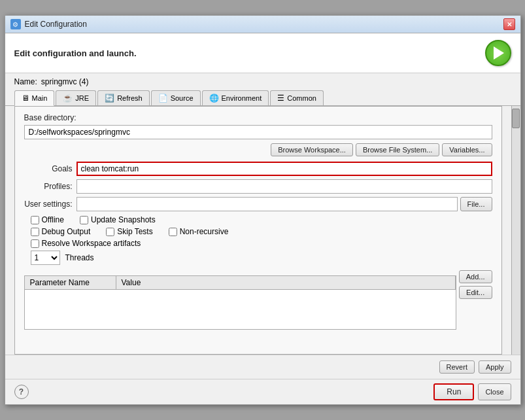 The height and width of the screenshot is (420, 525). Describe the element at coordinates (176, 98) in the screenshot. I see `tab-source: 📄 Source` at that location.